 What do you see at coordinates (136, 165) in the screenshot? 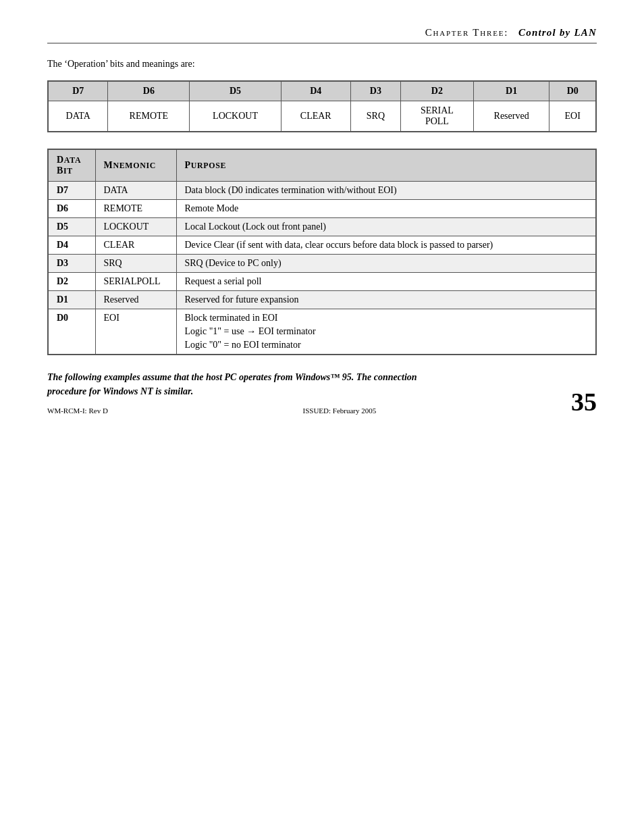
I see `desc-header-mnemonic: MNEMONIC` at bounding box center [136, 165].